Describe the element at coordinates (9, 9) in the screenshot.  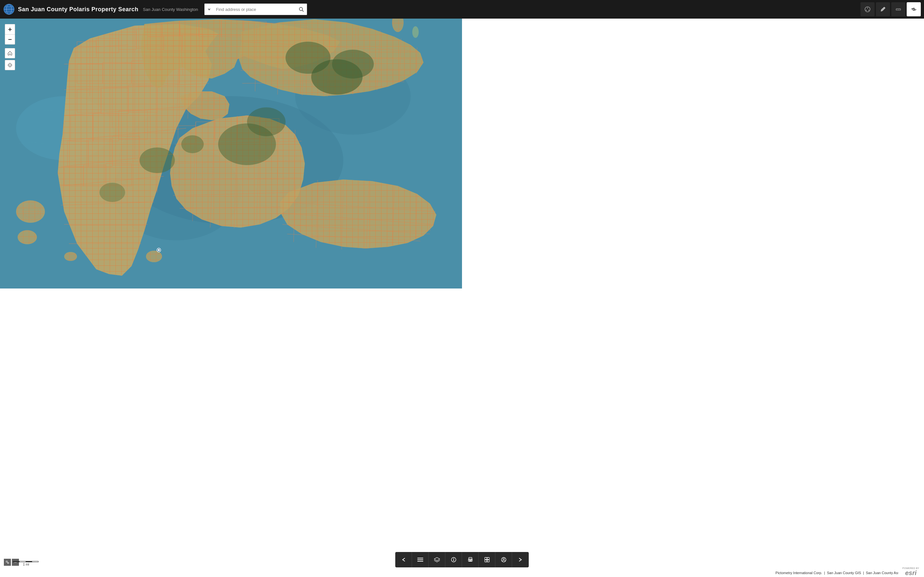
I see `globe-icon` at that location.